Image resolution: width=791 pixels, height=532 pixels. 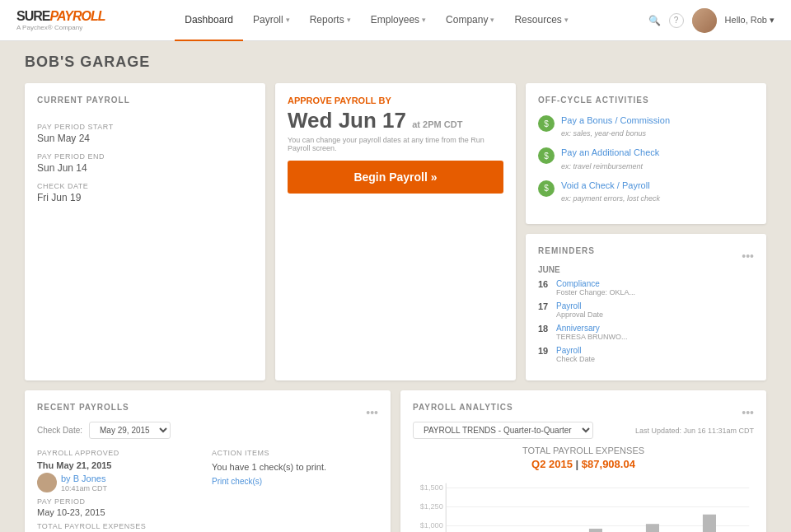 What do you see at coordinates (611, 198) in the screenshot?
I see `activity-sub-2: ex: payment errors, lost check` at bounding box center [611, 198].